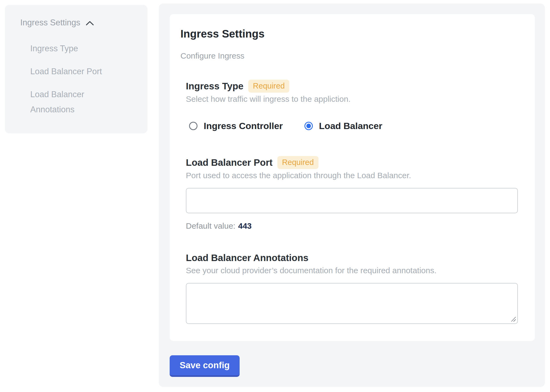 The height and width of the screenshot is (392, 550). What do you see at coordinates (343, 126) in the screenshot?
I see `radio-option-load-balancer: Load Balancer` at bounding box center [343, 126].